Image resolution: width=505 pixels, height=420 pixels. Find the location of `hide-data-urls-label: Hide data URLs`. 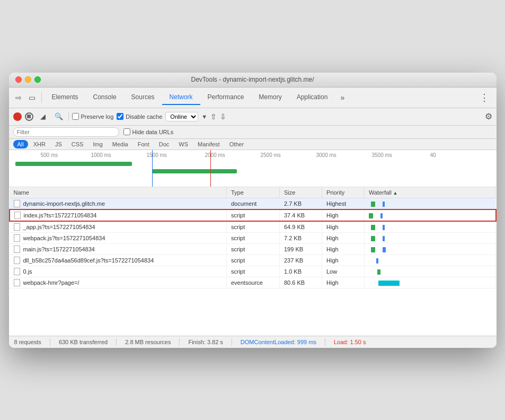

hide-data-urls-label: Hide data URLs is located at coordinates (148, 132).